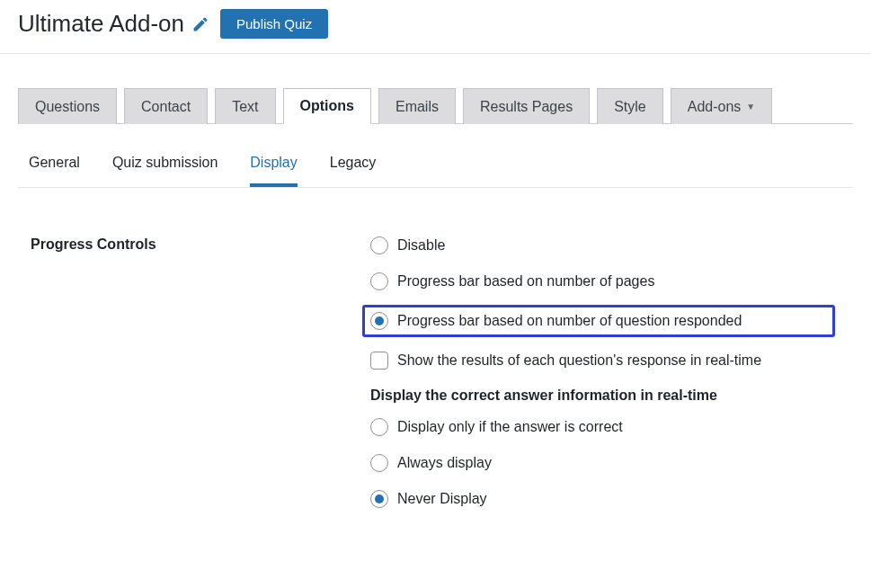  Describe the element at coordinates (165, 106) in the screenshot. I see `tab-contact: Contact` at that location.